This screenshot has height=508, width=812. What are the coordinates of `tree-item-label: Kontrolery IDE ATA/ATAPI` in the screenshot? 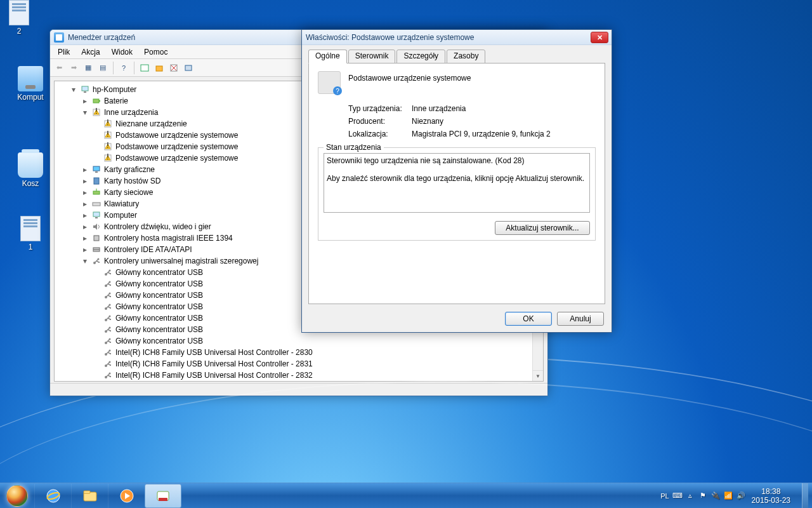 It's located at (148, 250).